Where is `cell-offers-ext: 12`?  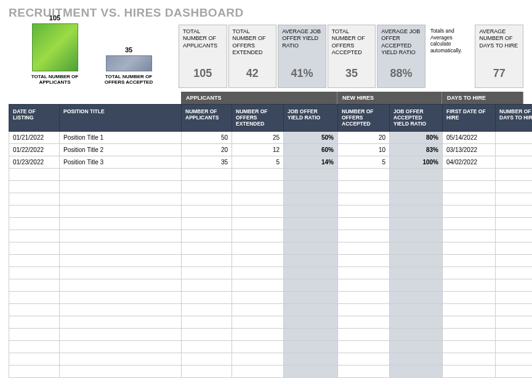 cell-offers-ext: 12 is located at coordinates (258, 150).